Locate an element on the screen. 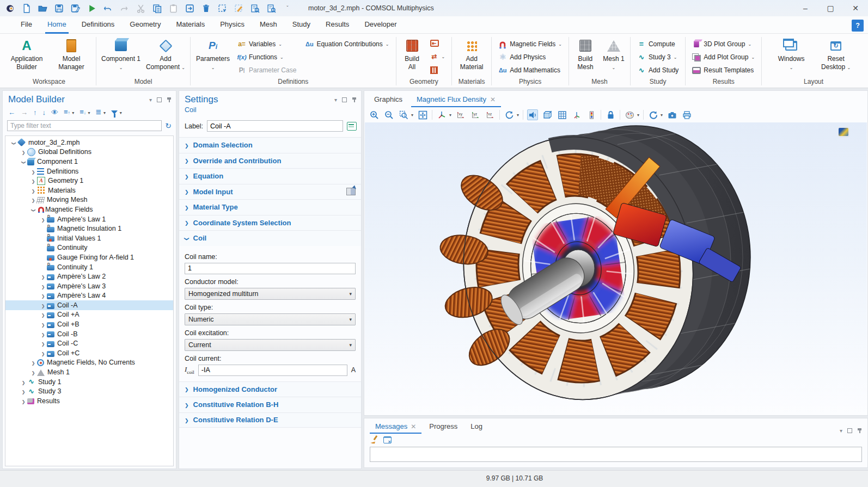 Image resolution: width=868 pixels, height=487 pixels. parameters-button: PiParameters⌄ is located at coordinates (213, 55).